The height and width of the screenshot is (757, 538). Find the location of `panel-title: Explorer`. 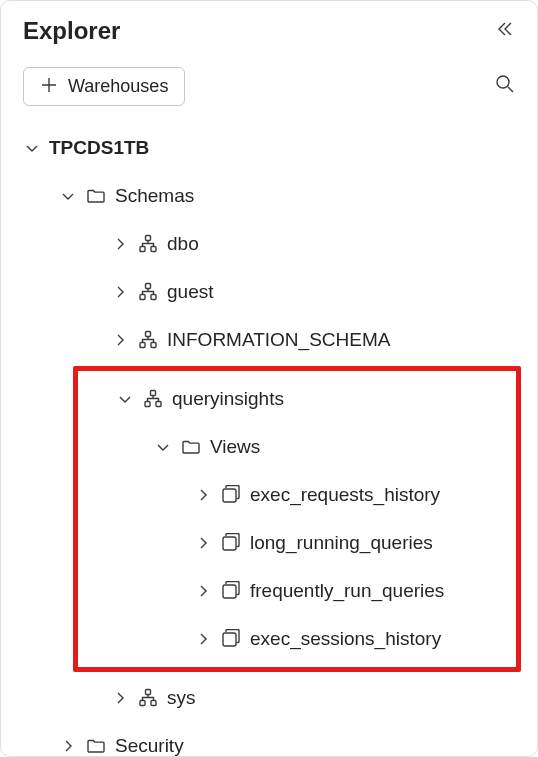

panel-title: Explorer is located at coordinates (72, 31).